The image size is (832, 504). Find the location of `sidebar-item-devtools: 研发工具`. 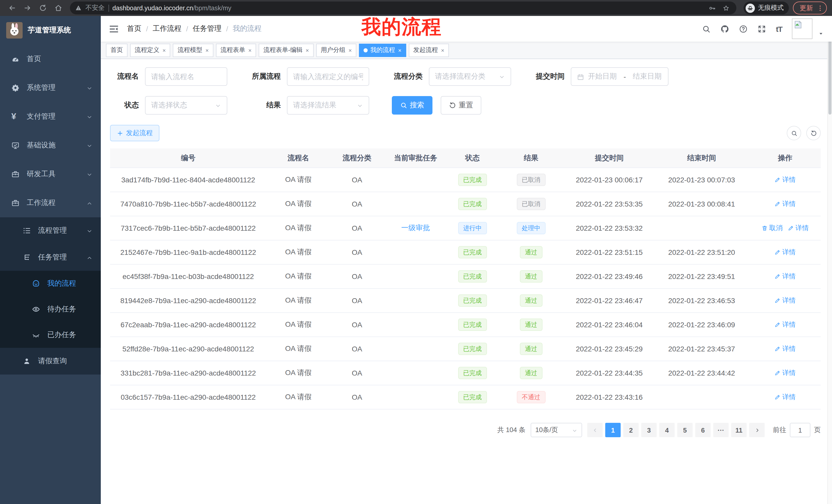

sidebar-item-devtools: 研发工具 is located at coordinates (50, 174).